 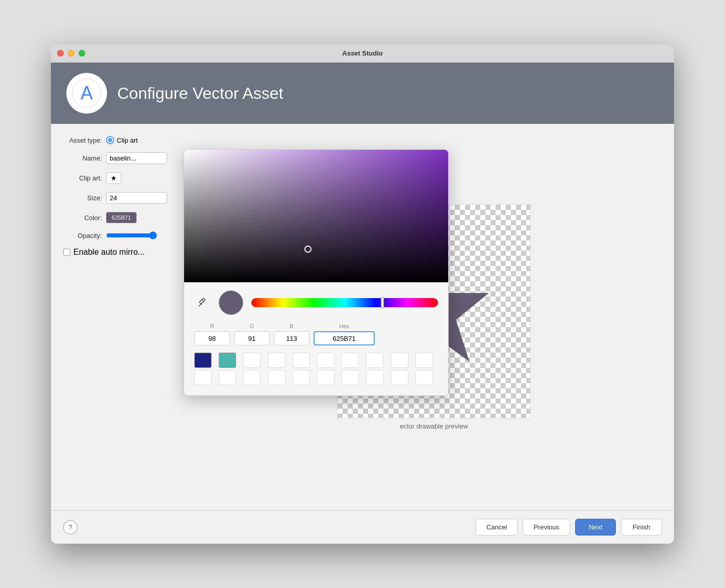 I want to click on enable-mirror-label: Enable auto mirro..., so click(x=109, y=252).